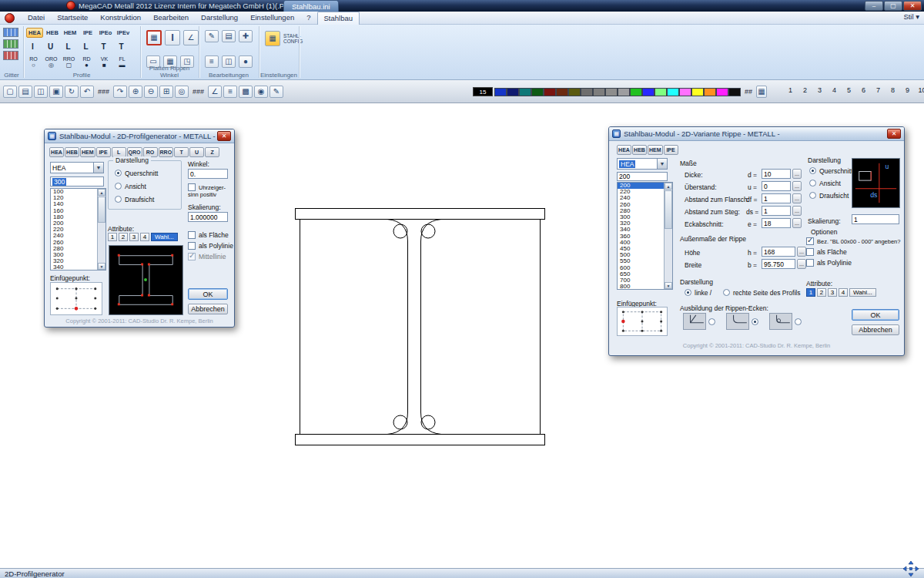 The image size is (924, 578). Describe the element at coordinates (165, 237) in the screenshot. I see `wahl-button: Wahl...` at that location.